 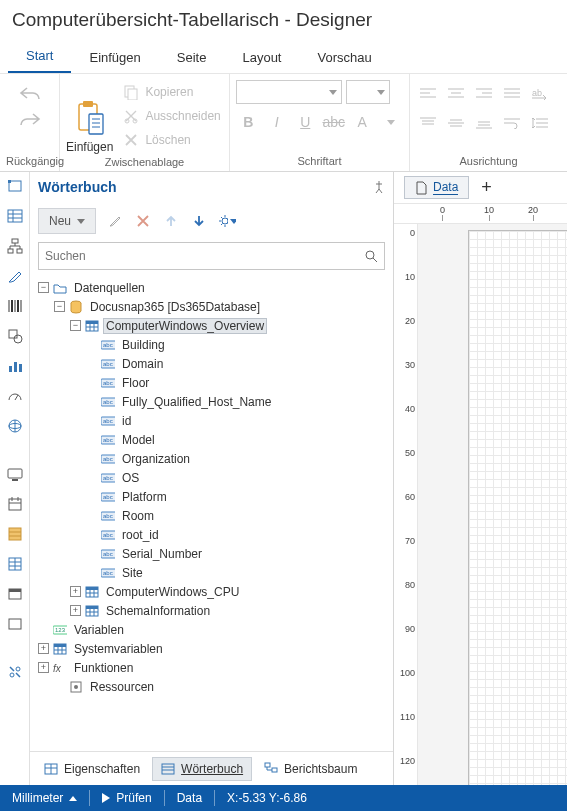 I want to click on pin-icon, so click(x=379, y=187).